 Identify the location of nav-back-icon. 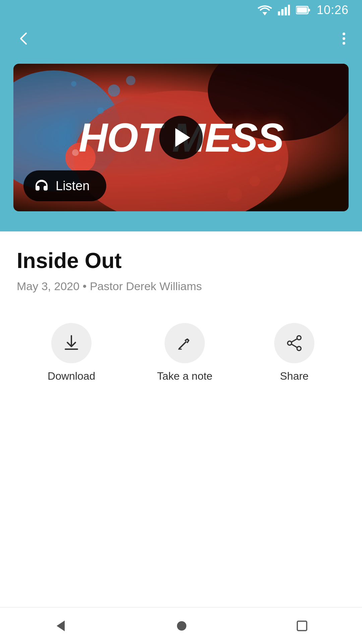
(61, 626).